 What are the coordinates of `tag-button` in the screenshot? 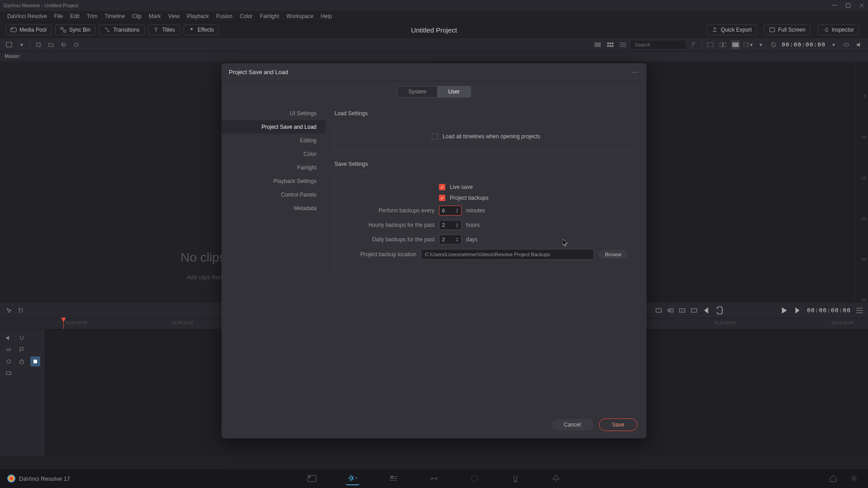 It's located at (76, 45).